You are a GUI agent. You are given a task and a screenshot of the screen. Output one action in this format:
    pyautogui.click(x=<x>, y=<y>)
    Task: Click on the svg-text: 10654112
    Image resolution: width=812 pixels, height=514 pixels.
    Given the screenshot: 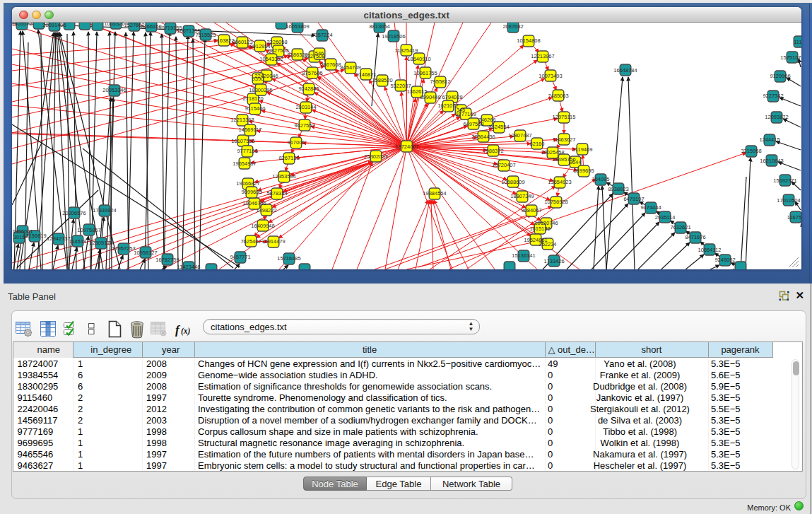 What is the action you would take?
    pyautogui.click(x=710, y=250)
    